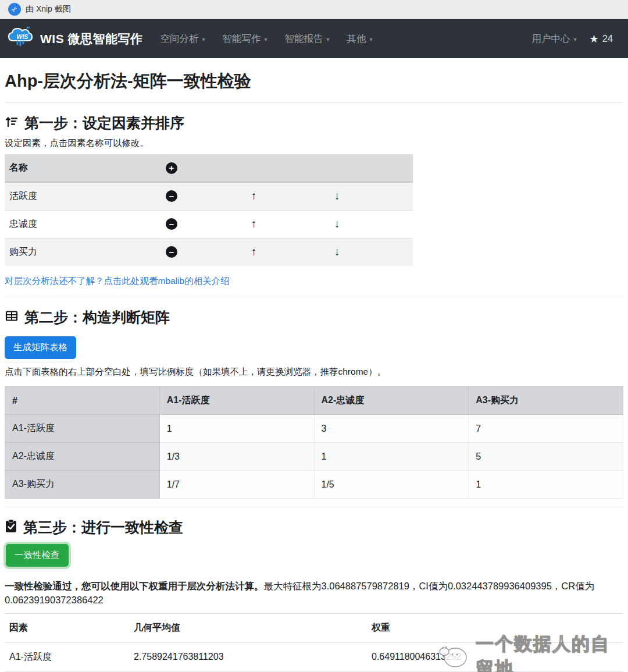 This screenshot has width=628, height=672. Describe the element at coordinates (97, 318) in the screenshot. I see `step2-heading-text: 第二步：构造判断矩阵` at that location.